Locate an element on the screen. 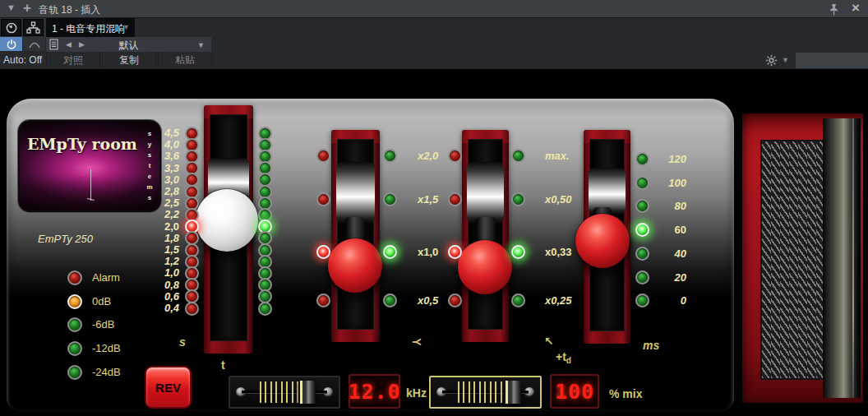 The height and width of the screenshot is (416, 868). decay-unit-label: s is located at coordinates (182, 342).